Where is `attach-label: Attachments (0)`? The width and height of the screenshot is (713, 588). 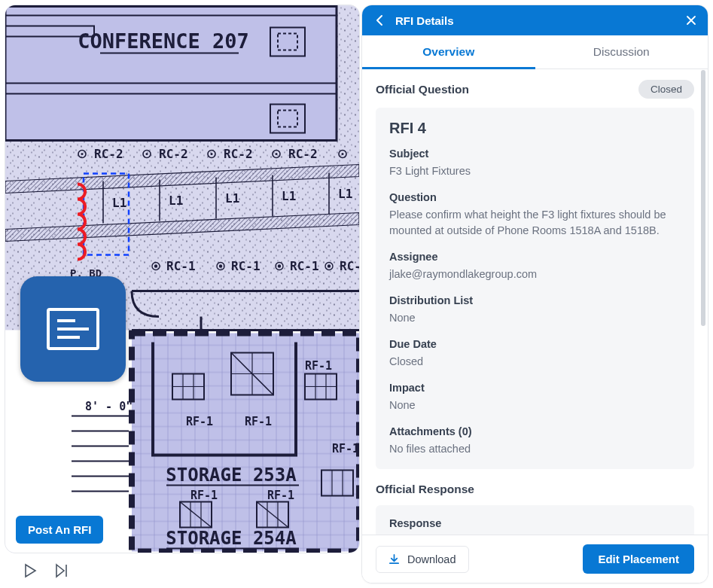 attach-label: Attachments (0) is located at coordinates (535, 431).